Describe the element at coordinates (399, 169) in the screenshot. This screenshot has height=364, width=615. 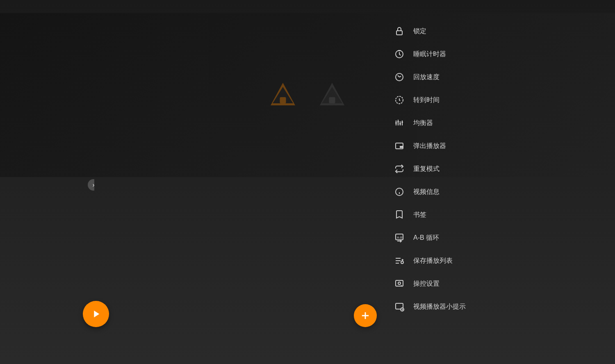
I see `repeat-icon` at that location.